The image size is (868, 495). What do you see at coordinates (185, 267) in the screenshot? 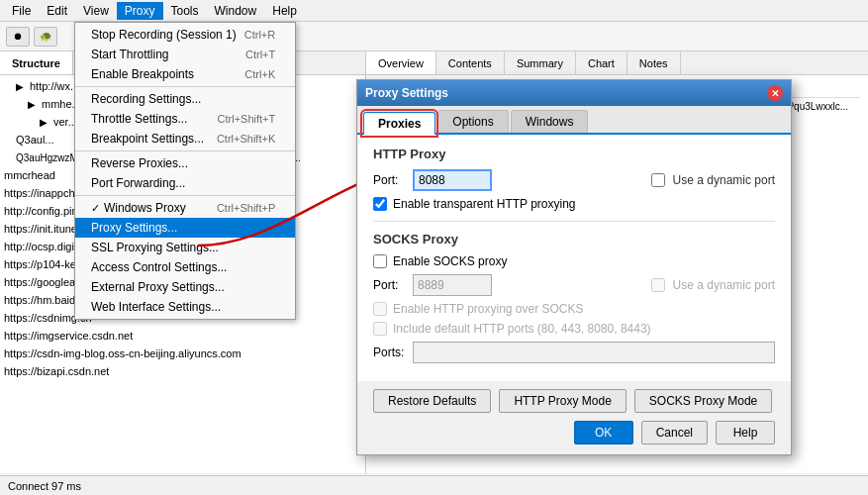
I see `menu-item-access-control: Access Control Settings...` at bounding box center [185, 267].